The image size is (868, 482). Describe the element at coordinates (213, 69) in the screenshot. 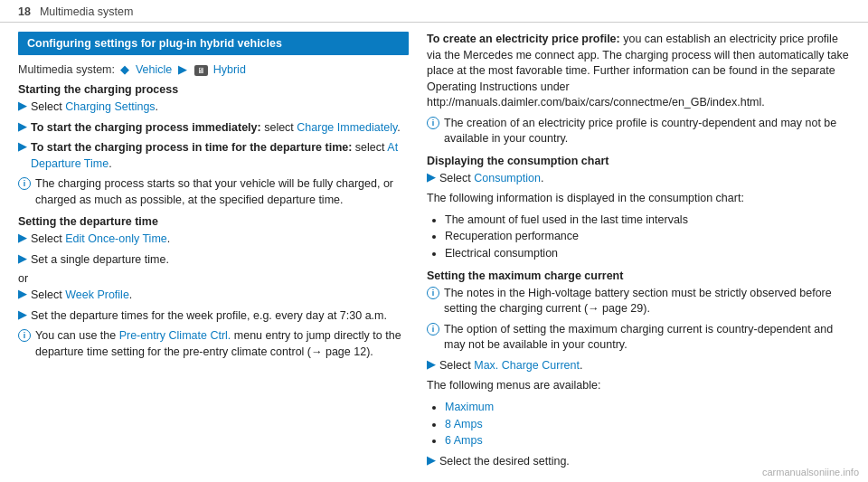

I see `system-path: Multimedia system: ◆ Vehicle ▶ 🖥 Hybrid` at that location.